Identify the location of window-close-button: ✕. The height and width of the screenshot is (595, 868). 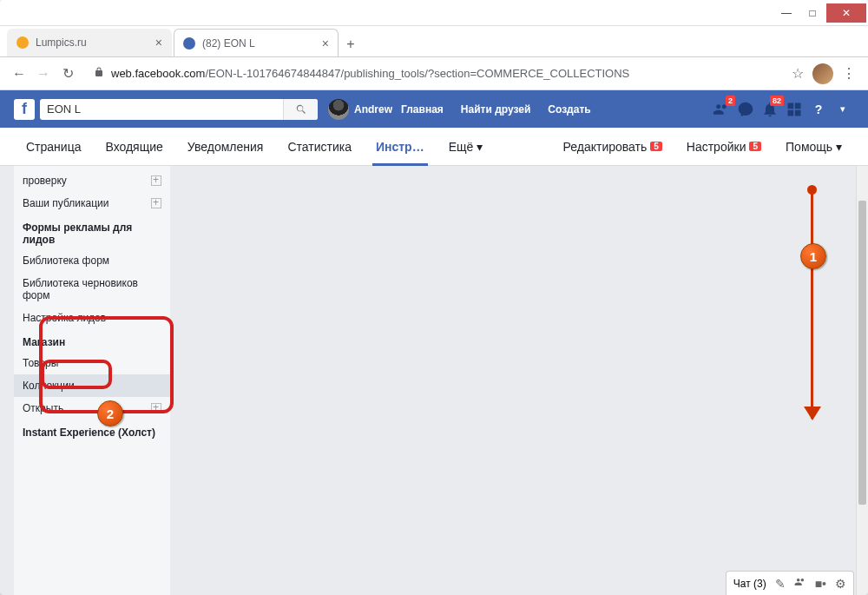
(846, 13).